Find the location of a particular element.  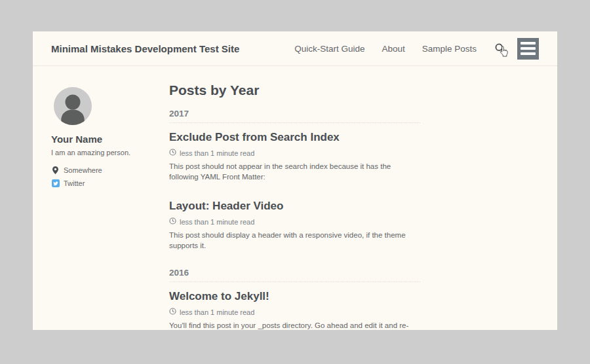

author-name: Your Name is located at coordinates (110, 139).